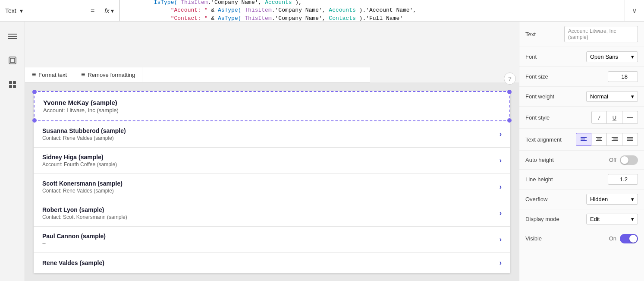 The width and height of the screenshot is (644, 281). Describe the element at coordinates (630, 139) in the screenshot. I see `align-justify-button` at that location.